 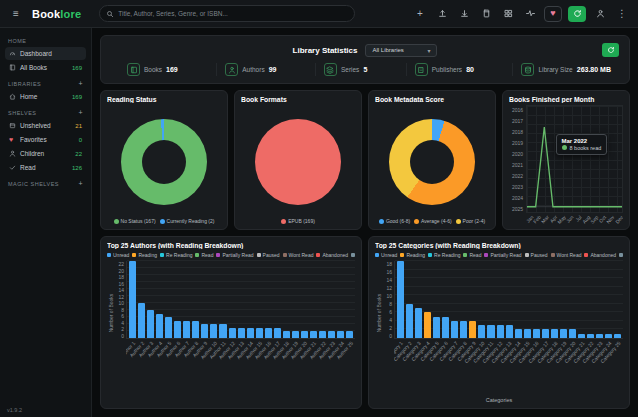 What do you see at coordinates (80, 112) in the screenshot?
I see `add-shelf-button: +` at bounding box center [80, 112].